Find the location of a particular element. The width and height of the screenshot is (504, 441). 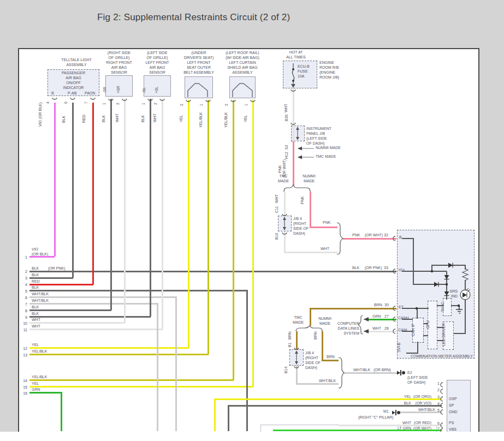

pin-1-curtain: 1 is located at coordinates (246, 105).